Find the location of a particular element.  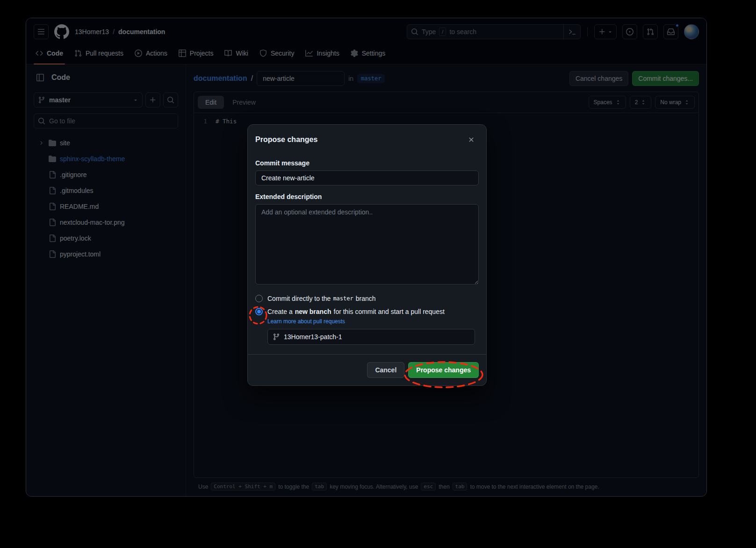

close-dialog-button is located at coordinates (471, 140).